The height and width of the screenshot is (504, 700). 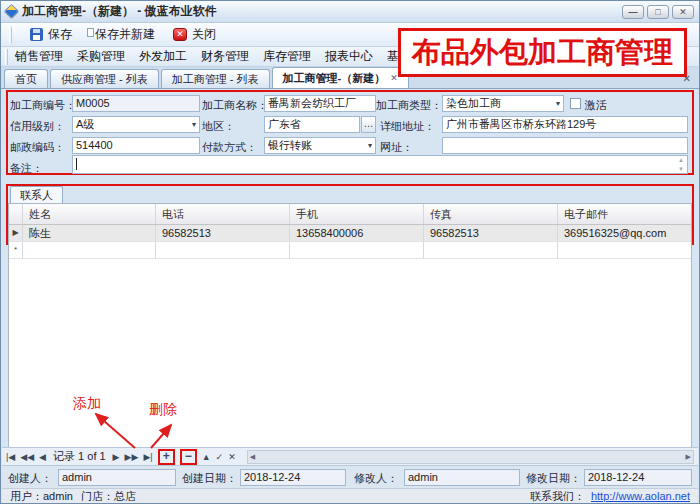 I want to click on col-header-name: 姓名, so click(x=90, y=214).